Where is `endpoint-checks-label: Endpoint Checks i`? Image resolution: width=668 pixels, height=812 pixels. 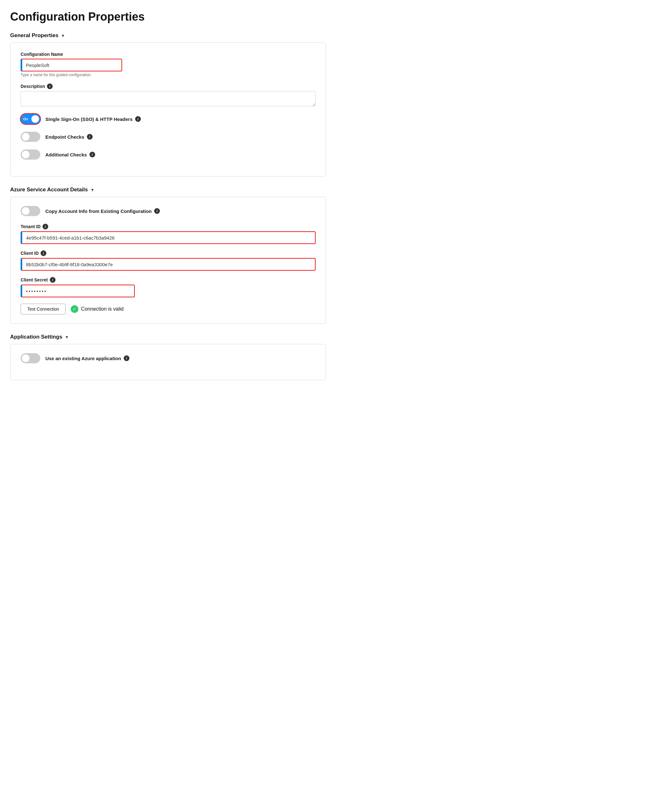
endpoint-checks-label: Endpoint Checks i is located at coordinates (69, 137).